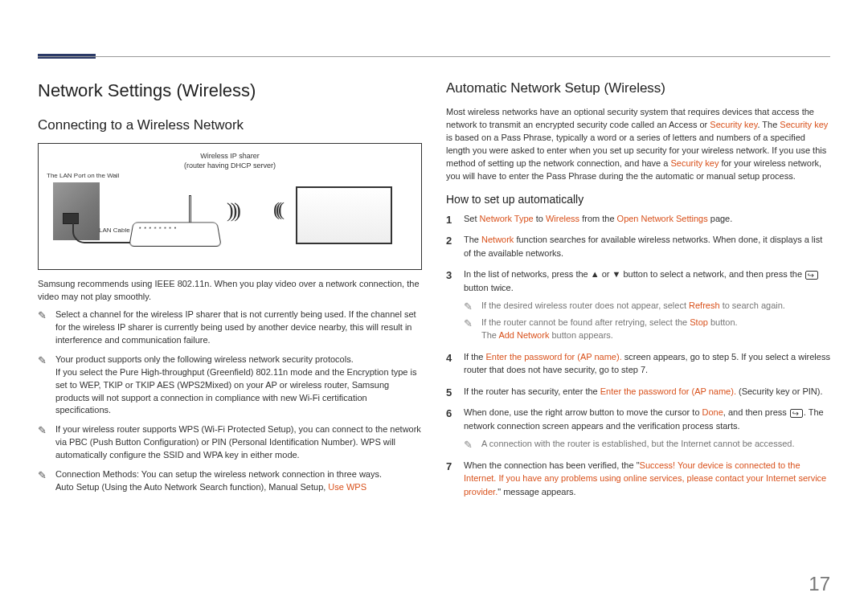 The width and height of the screenshot is (868, 613). Describe the element at coordinates (448, 241) in the screenshot. I see `step-number: 2` at that location.